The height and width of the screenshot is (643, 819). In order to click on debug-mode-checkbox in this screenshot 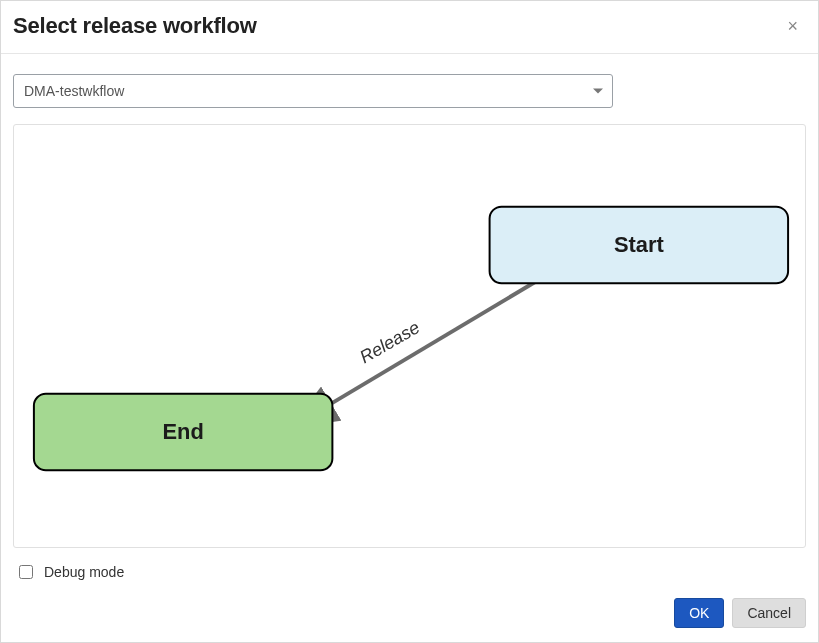, I will do `click(26, 572)`.